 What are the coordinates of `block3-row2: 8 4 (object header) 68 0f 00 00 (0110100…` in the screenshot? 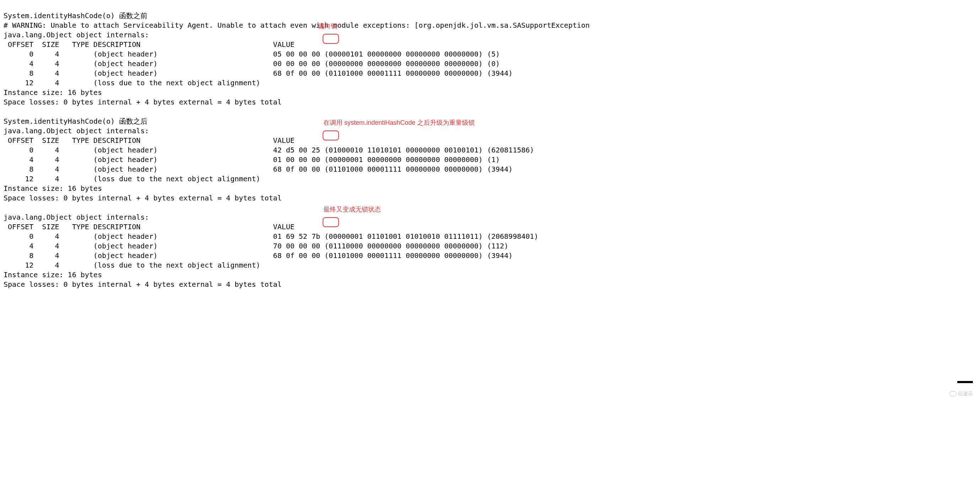 It's located at (258, 256).